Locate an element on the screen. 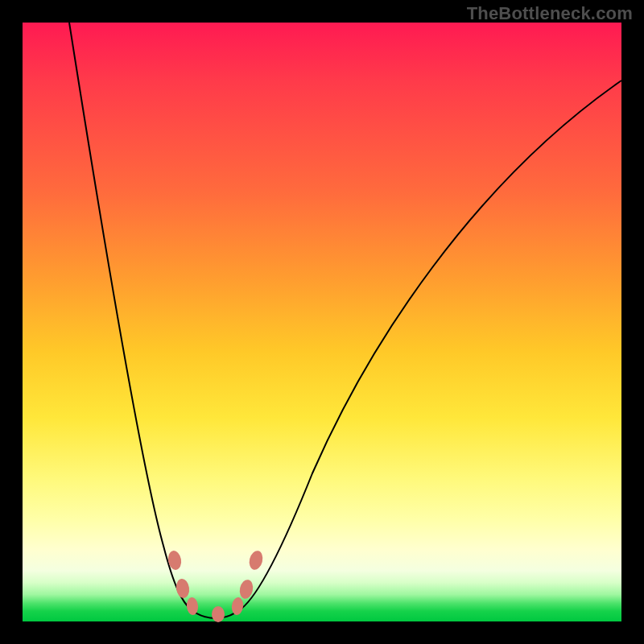 Image resolution: width=644 pixels, height=644 pixels. marker-group is located at coordinates (216, 586).